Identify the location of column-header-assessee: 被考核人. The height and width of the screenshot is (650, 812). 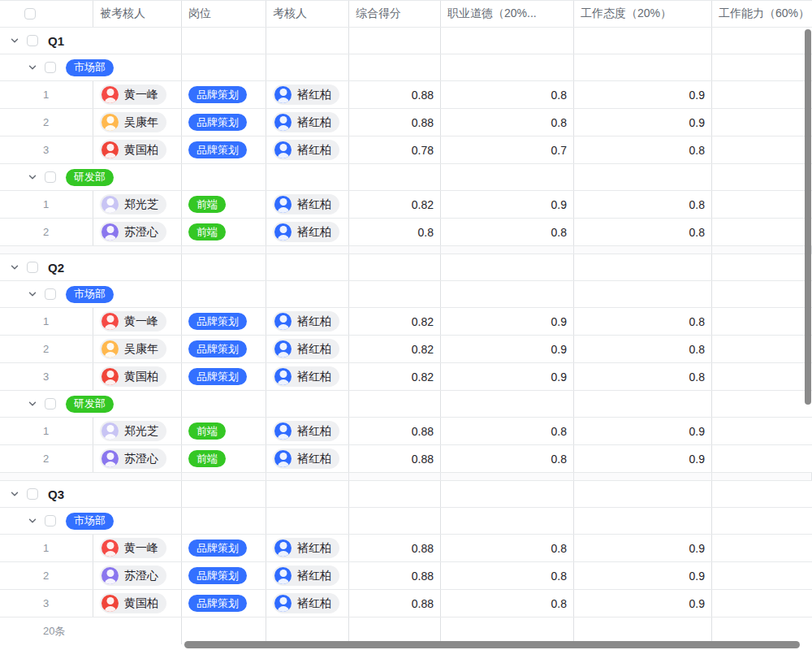
(138, 14).